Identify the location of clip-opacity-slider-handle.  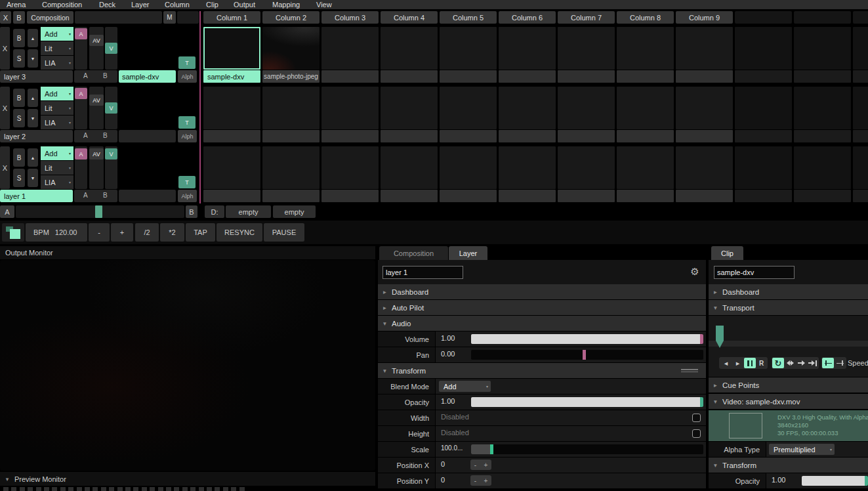
(866, 480).